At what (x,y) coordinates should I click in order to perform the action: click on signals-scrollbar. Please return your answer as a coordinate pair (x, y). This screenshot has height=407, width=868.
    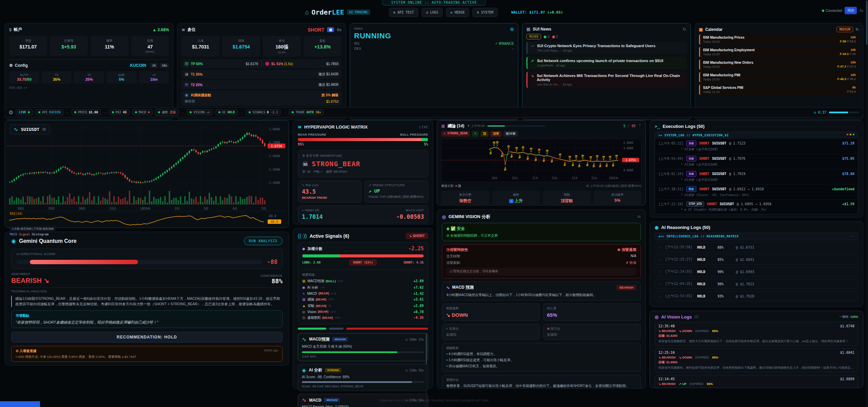
    Looking at the image, I should click on (426, 370).